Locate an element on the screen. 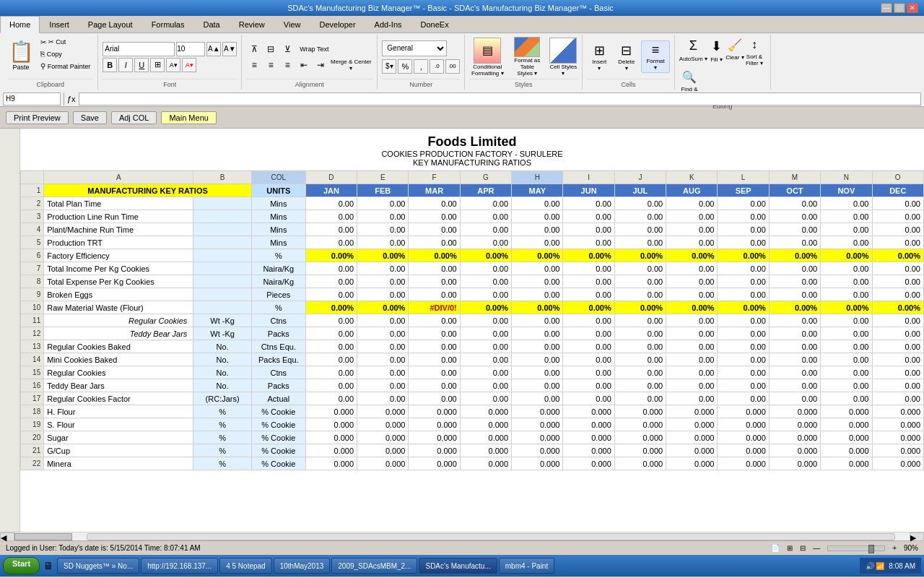  tab-review: Review is located at coordinates (252, 25).